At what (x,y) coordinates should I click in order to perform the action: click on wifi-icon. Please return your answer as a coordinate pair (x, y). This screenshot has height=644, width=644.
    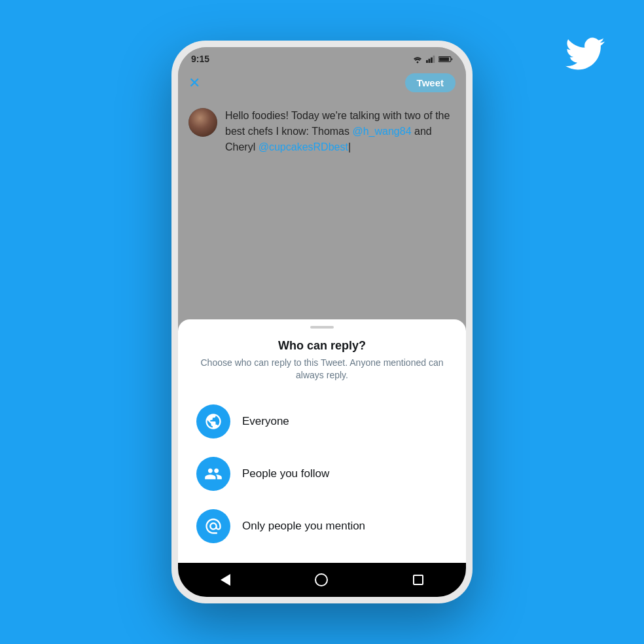
    Looking at the image, I should click on (418, 59).